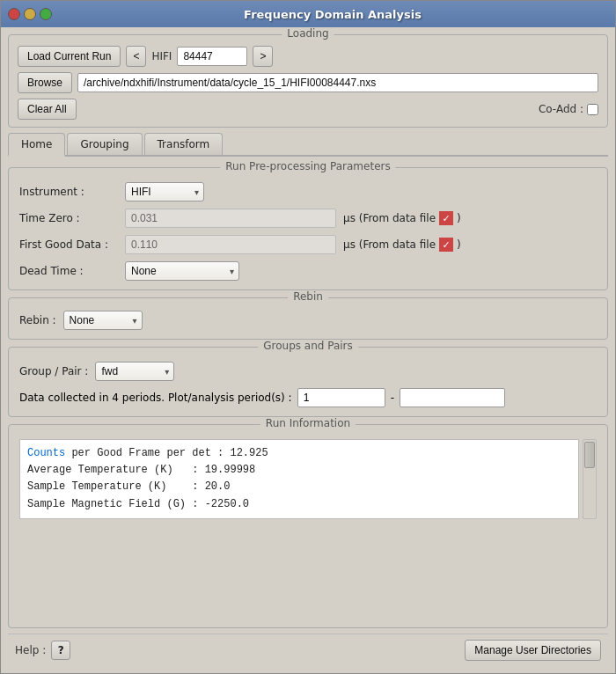 The width and height of the screenshot is (616, 674). What do you see at coordinates (308, 319) in the screenshot?
I see `rebin-panel: Rebin Rebin : None Fixed Variable` at bounding box center [308, 319].